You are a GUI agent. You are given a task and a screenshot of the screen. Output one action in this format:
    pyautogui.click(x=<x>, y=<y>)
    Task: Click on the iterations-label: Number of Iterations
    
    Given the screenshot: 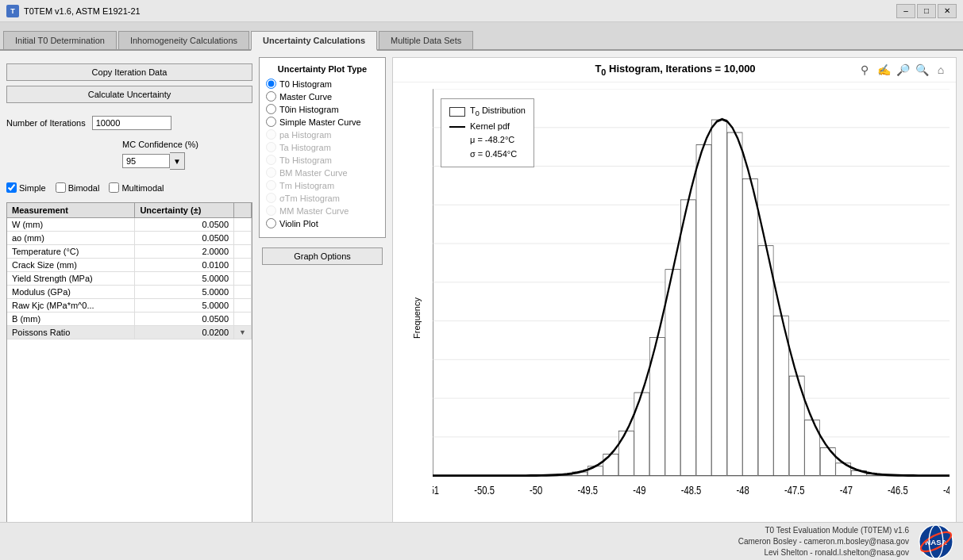 What is the action you would take?
    pyautogui.click(x=46, y=123)
    